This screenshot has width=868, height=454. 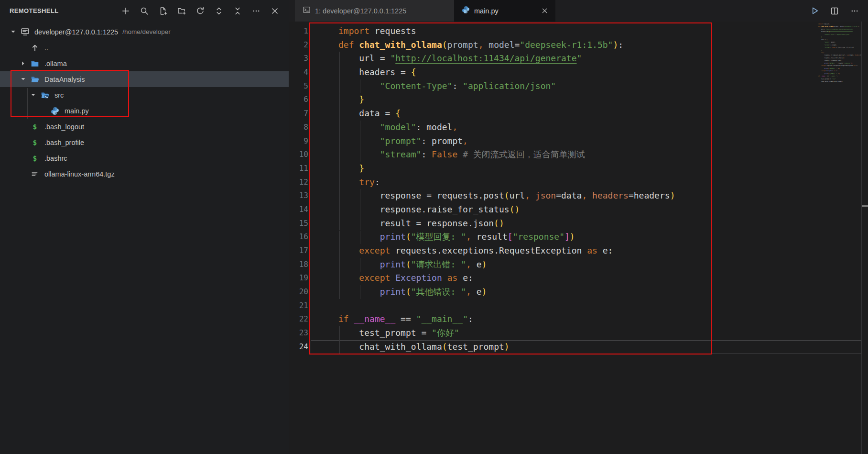 I want to click on code-line: if __name__ == "__main__":, so click(x=507, y=320).